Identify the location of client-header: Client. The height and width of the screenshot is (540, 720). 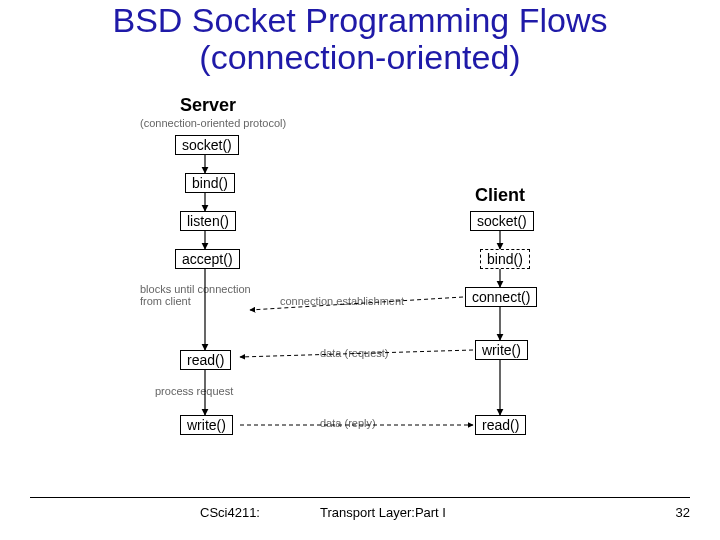
(500, 196).